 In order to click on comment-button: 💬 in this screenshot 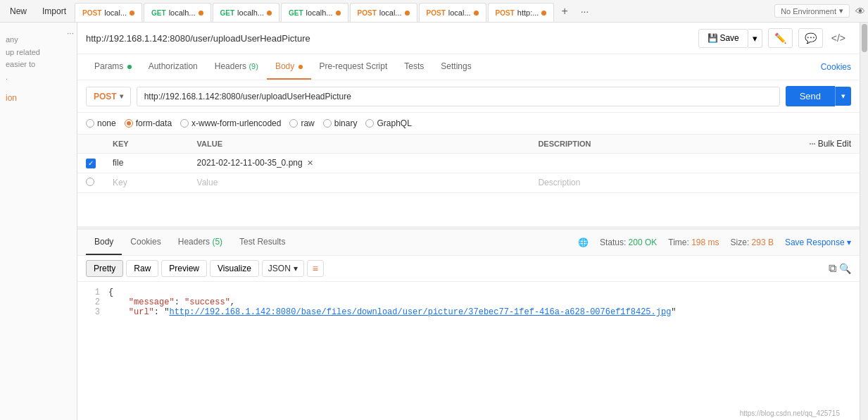, I will do `click(811, 38)`.